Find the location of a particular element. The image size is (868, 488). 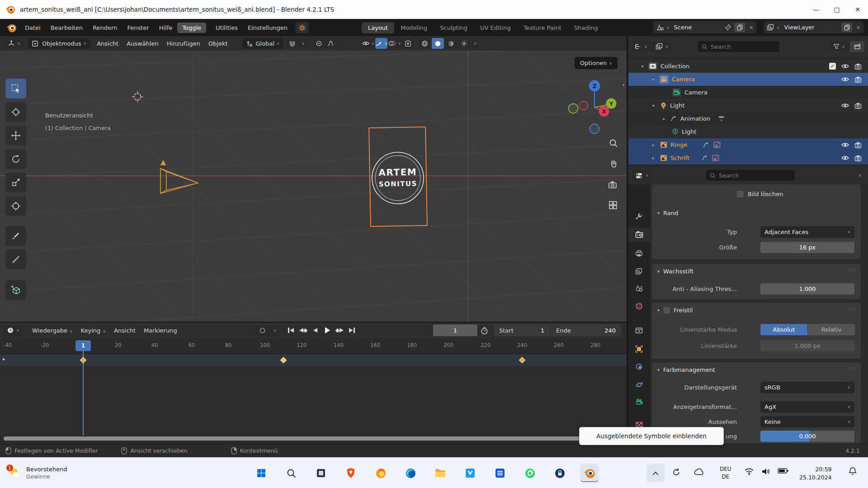

blender-app-icon is located at coordinates (12, 28).